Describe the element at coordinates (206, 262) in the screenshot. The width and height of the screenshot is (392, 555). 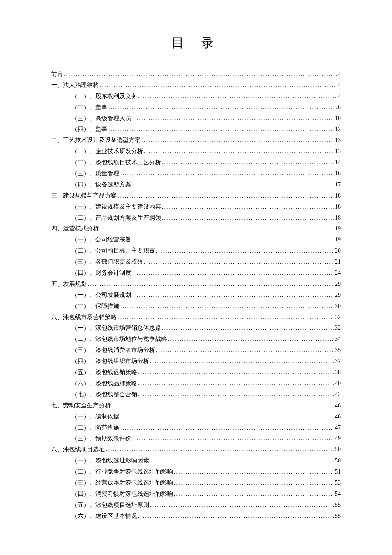
I see `toc-entry: （三）、各部门职责及权限21` at that location.